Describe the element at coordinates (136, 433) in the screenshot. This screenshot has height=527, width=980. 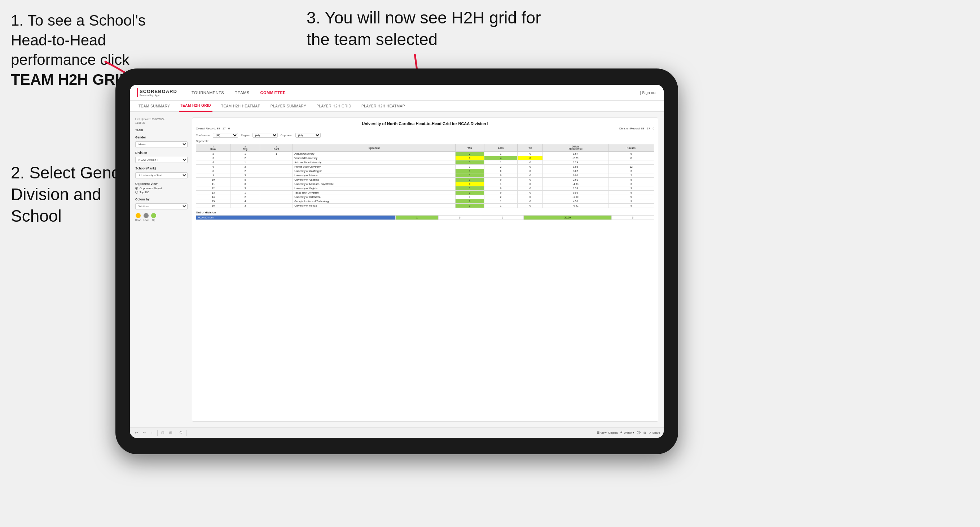
I see `undo-button: ↩` at that location.